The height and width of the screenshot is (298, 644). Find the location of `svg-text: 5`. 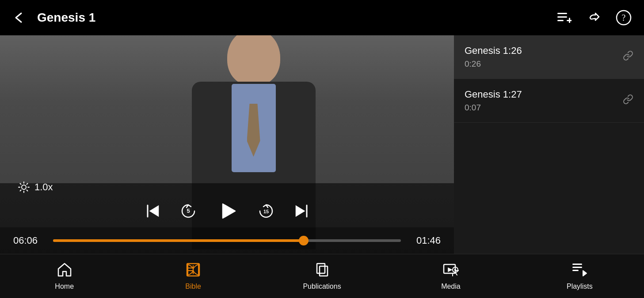

svg-text: 5 is located at coordinates (188, 211).